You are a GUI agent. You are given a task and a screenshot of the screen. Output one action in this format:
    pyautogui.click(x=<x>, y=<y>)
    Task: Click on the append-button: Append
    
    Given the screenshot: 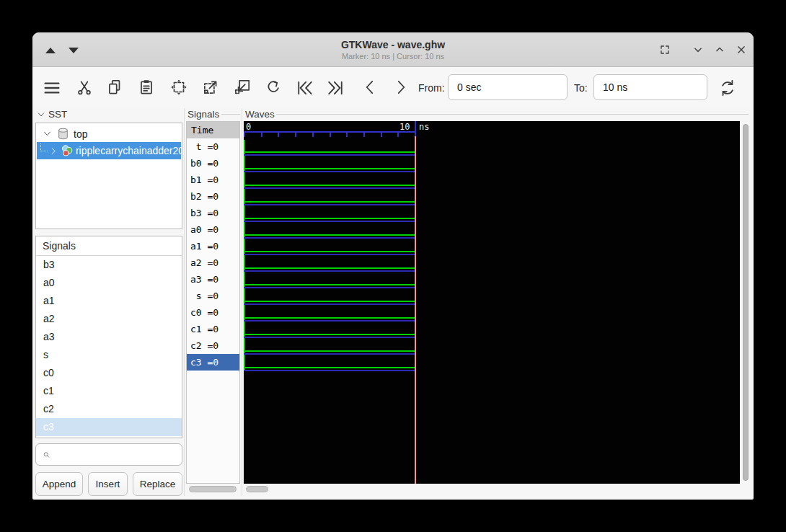 What is the action you would take?
    pyautogui.click(x=59, y=484)
    